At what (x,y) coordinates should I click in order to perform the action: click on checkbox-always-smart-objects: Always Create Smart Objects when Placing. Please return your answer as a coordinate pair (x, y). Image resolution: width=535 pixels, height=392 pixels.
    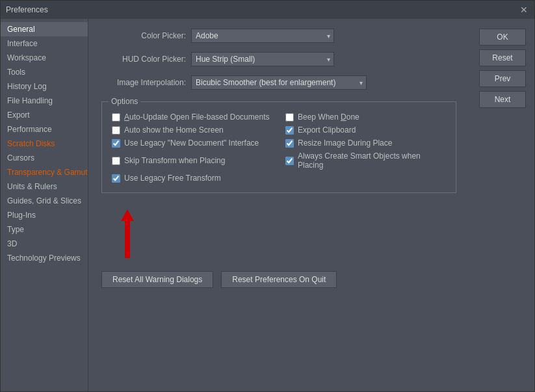
    Looking at the image, I should click on (365, 161).